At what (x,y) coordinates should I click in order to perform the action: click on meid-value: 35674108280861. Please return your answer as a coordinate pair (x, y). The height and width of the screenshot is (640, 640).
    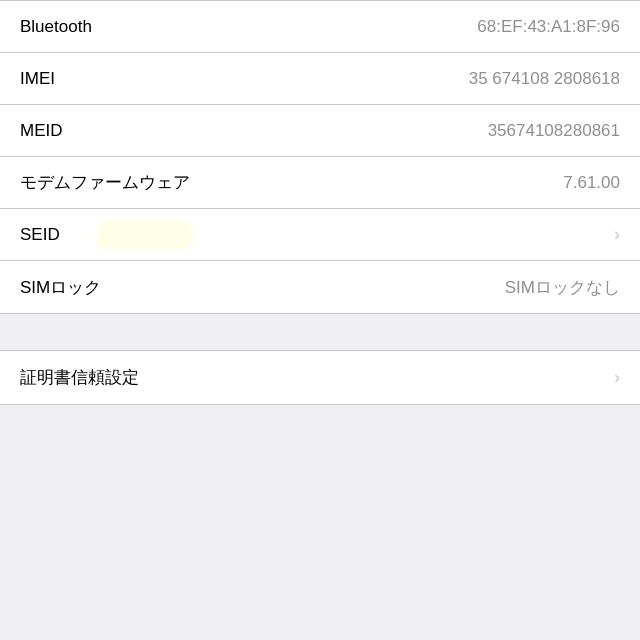
    Looking at the image, I should click on (554, 131).